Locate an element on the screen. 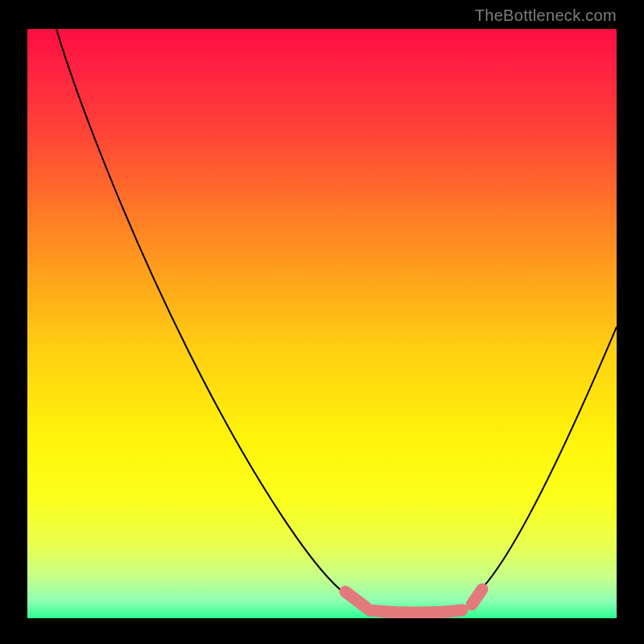  highlight-right is located at coordinates (477, 597).